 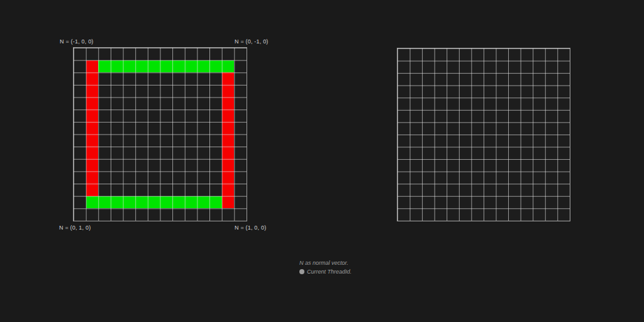 I want to click on legend-caption: N as normal vector. Current ThreadId., so click(x=326, y=267).